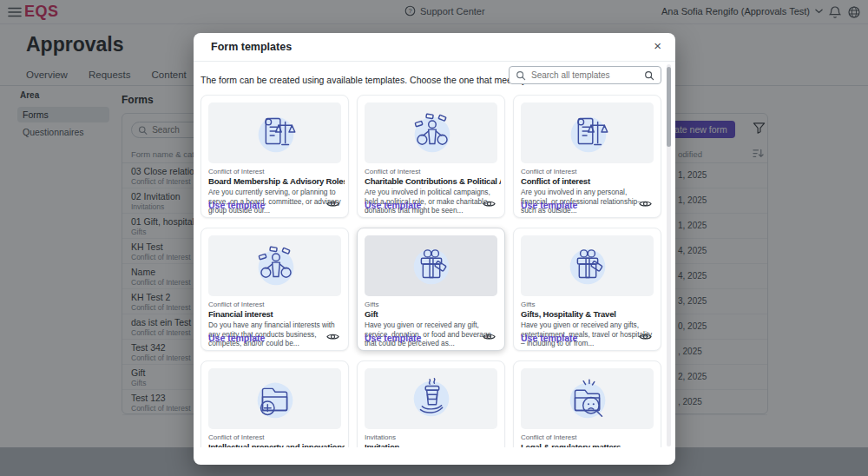 The height and width of the screenshot is (476, 868). Describe the element at coordinates (431, 156) in the screenshot. I see `template-card: Conflict of InterestCharitable Contribut…` at that location.